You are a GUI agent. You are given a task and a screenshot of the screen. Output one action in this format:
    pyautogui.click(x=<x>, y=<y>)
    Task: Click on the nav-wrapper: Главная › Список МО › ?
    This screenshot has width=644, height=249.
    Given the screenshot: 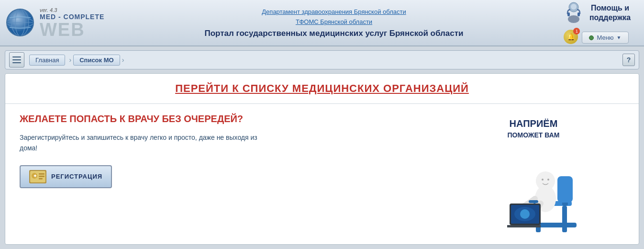 What is the action you would take?
    pyautogui.click(x=322, y=60)
    